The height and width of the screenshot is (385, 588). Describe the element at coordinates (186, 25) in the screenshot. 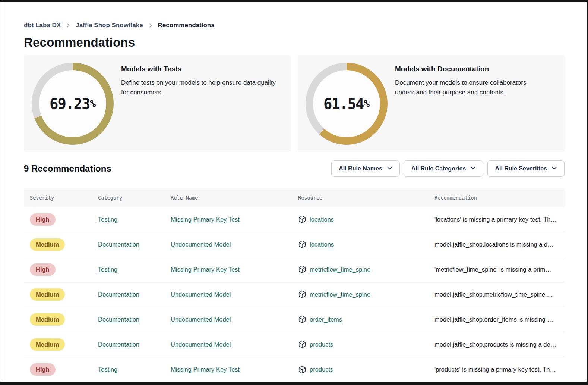

I see `breadcrumb-current: Recommendations` at that location.